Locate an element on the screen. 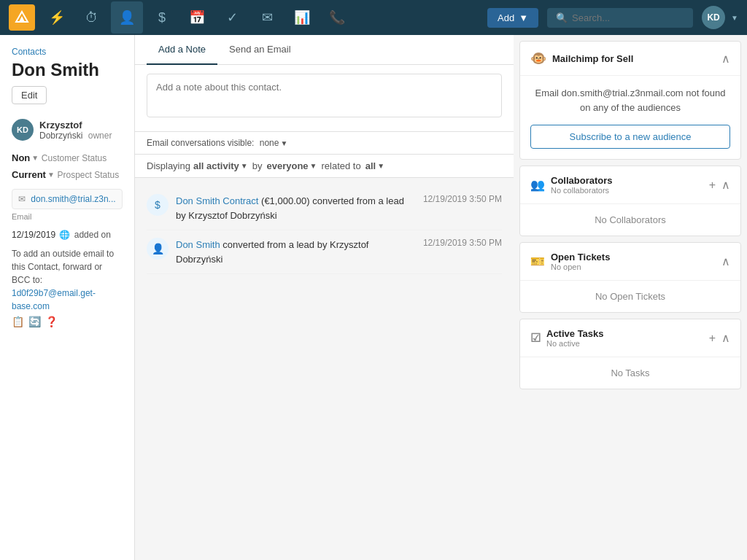 The width and height of the screenshot is (747, 560). nav-icon-tasks: ✓ is located at coordinates (232, 18).